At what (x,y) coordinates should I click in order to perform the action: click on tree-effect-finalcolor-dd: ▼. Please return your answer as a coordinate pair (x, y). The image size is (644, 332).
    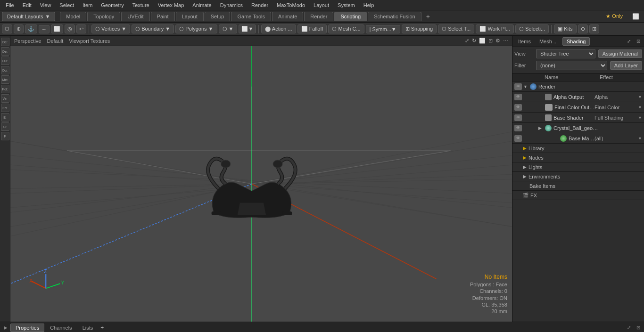
    Looking at the image, I should click on (640, 107).